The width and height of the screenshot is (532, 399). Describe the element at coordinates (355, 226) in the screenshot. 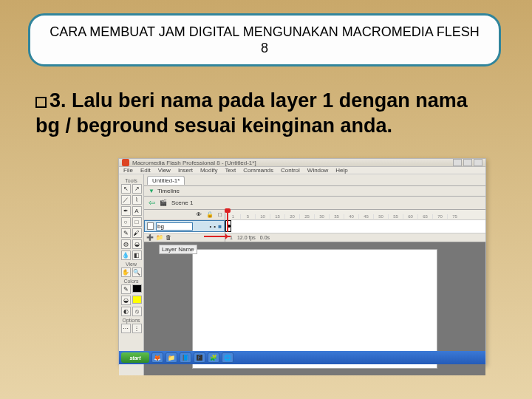

I see `frame-row` at that location.